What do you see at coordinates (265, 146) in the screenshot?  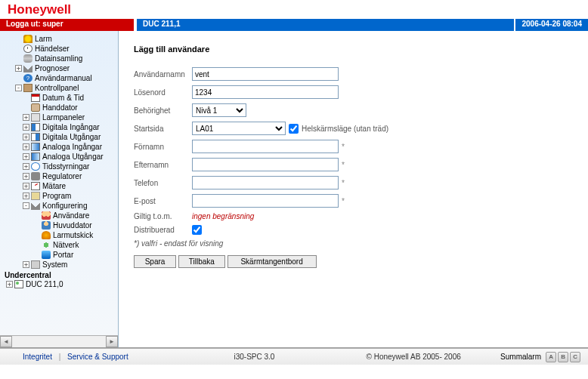 I see `firstname-input` at bounding box center [265, 146].